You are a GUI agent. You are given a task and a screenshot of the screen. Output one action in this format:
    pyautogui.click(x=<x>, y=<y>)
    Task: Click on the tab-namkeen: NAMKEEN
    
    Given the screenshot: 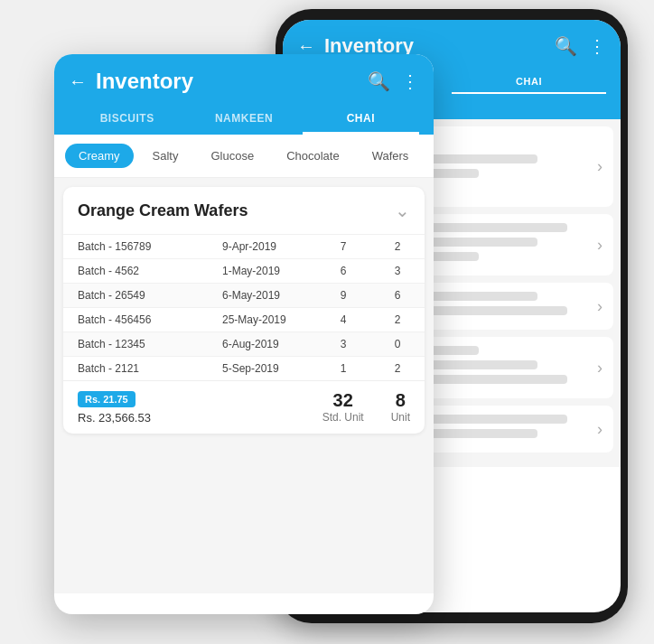 What is the action you would take?
    pyautogui.click(x=244, y=119)
    